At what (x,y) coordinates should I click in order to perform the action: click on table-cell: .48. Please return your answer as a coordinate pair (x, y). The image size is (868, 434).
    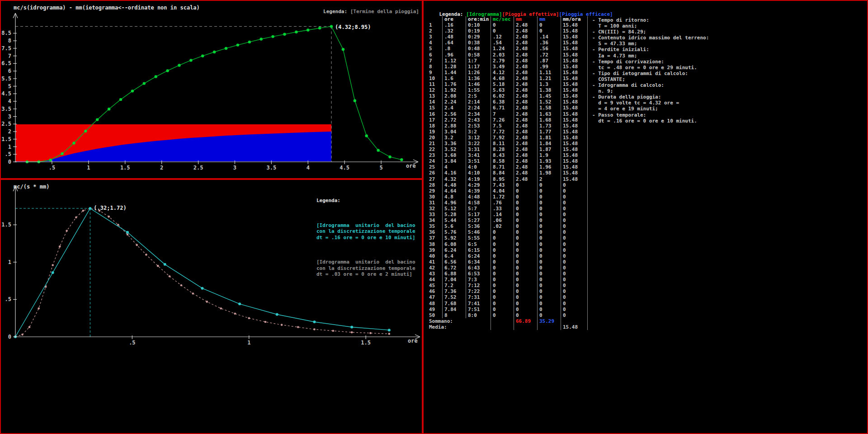
    Looking at the image, I should click on (454, 37).